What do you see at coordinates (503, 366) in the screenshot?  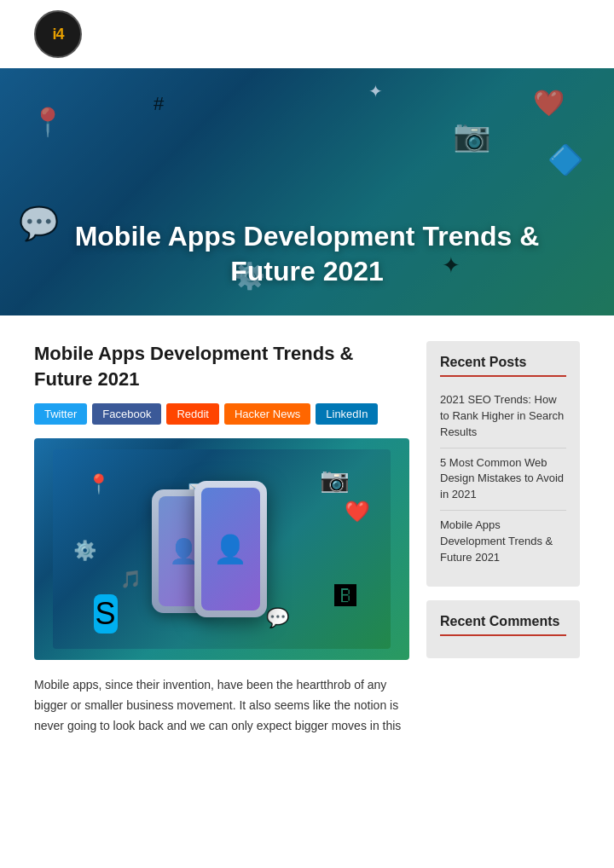 I see `recent-posts-title: Recent Posts` at bounding box center [503, 366].